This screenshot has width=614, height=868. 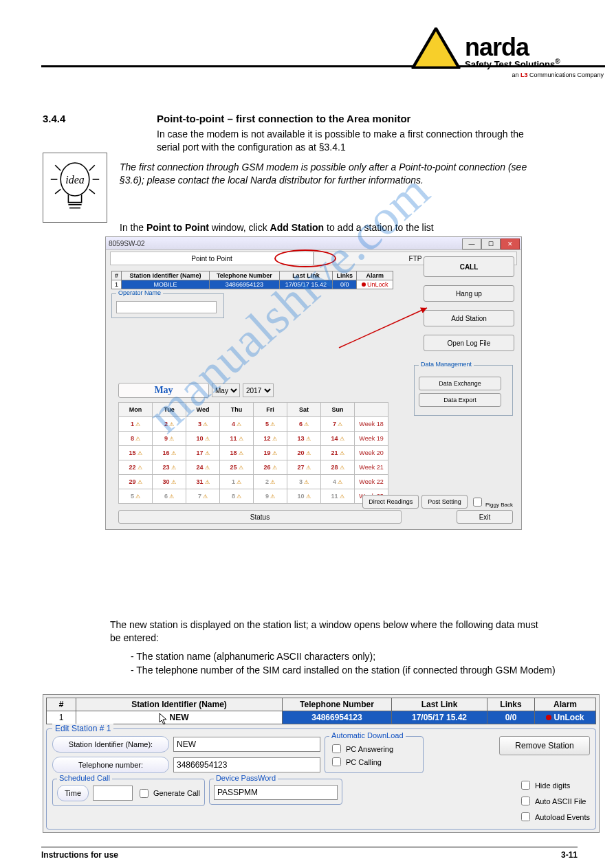 I want to click on calendar-year-select: 2017, so click(x=259, y=390).